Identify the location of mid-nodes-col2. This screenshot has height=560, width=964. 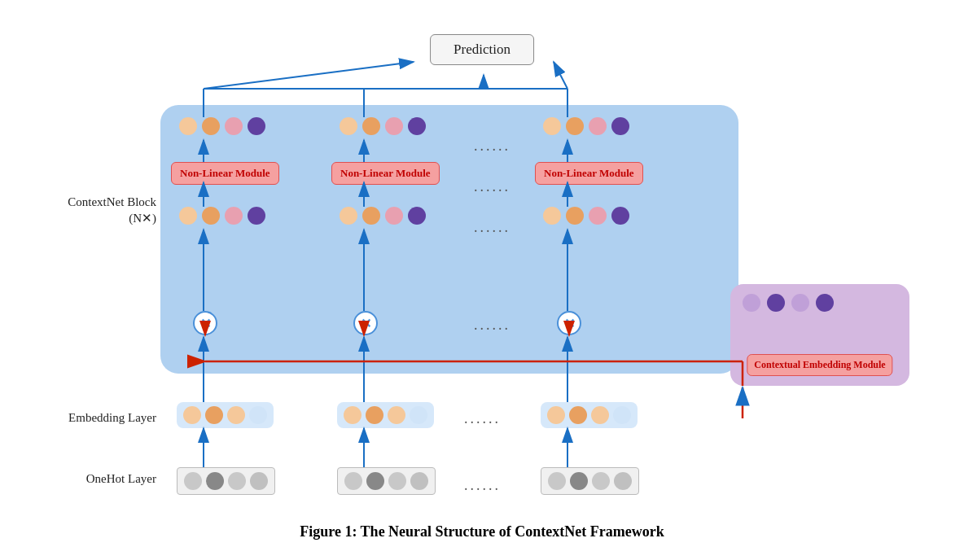
(383, 216).